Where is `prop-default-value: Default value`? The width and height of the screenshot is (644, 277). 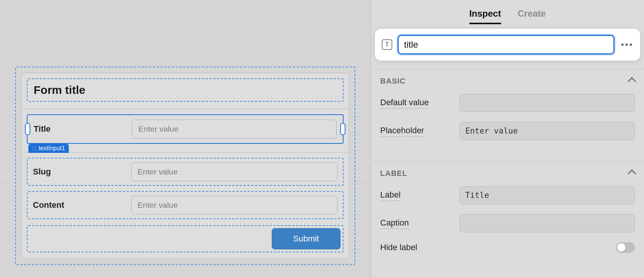 prop-default-value: Default value is located at coordinates (508, 103).